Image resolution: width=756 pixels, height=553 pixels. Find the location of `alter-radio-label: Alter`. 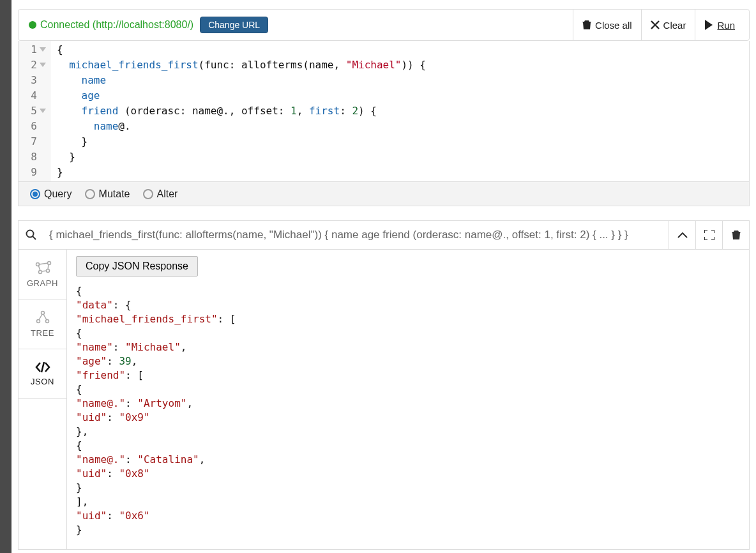

alter-radio-label: Alter is located at coordinates (167, 194).